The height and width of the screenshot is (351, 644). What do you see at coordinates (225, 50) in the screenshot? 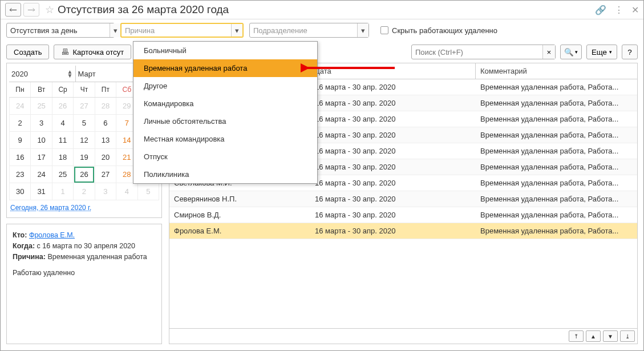
I see `dropdown-item: Больничный` at bounding box center [225, 50].